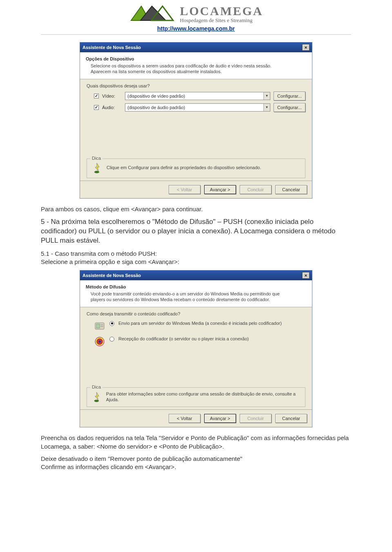  What do you see at coordinates (196, 168) in the screenshot?
I see `tip-fieldset: Dica Clique em Configurar para definir a…` at bounding box center [196, 168].